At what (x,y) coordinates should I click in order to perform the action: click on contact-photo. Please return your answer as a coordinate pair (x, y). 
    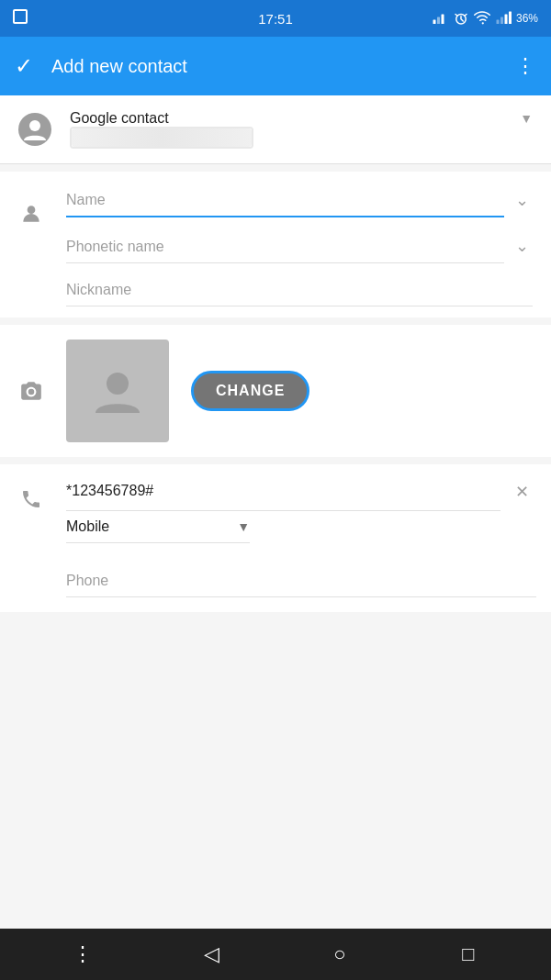
    Looking at the image, I should click on (118, 391).